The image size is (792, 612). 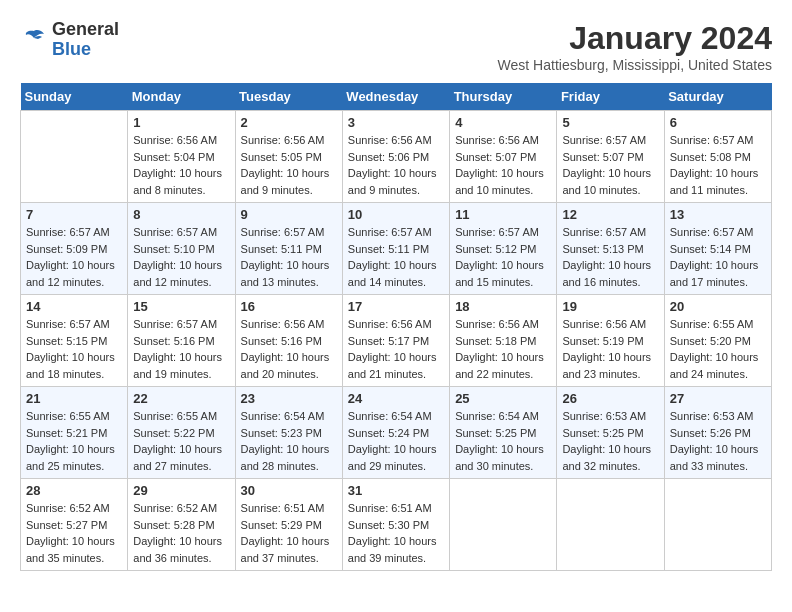 I want to click on calendar-cell: 17 Sunrise: 6:56 AM Sunset: 5:17 PM Dayl…, so click(x=396, y=341).